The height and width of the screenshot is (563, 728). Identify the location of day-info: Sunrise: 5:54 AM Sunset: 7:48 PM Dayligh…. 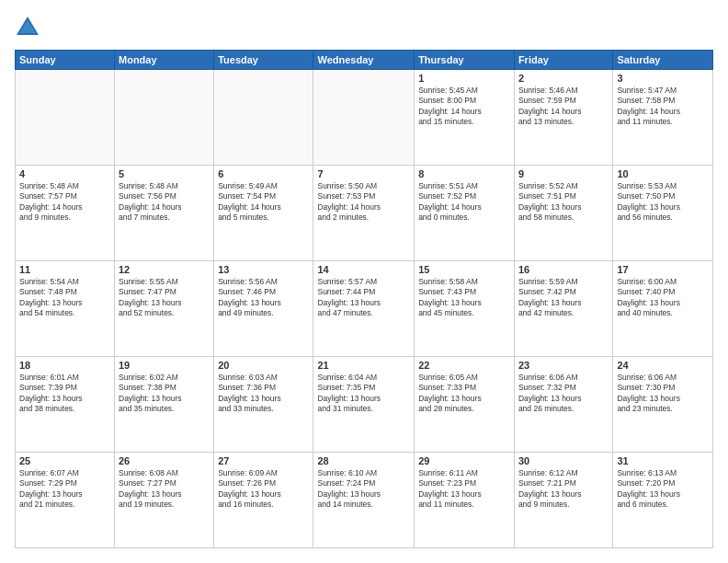
(64, 298).